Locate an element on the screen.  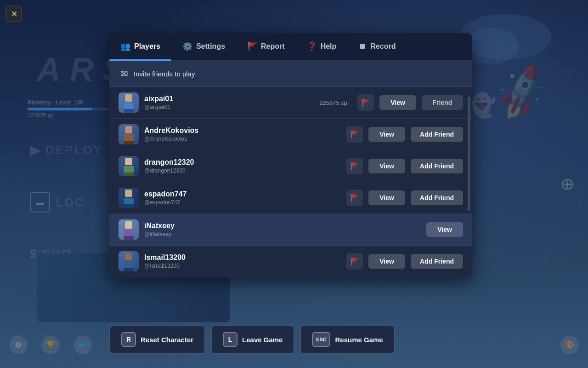
invite-mail-icon: ✉ is located at coordinates (124, 74).